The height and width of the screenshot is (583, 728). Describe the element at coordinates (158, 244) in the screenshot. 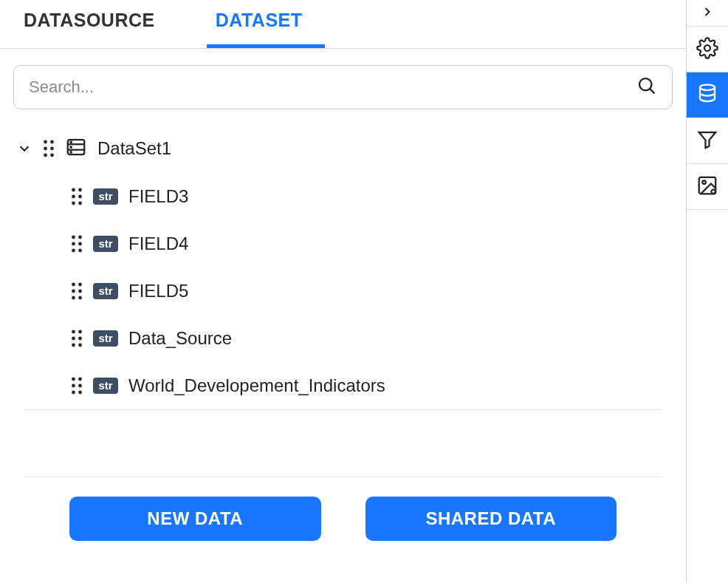

I see `field-label: FIELD4` at that location.